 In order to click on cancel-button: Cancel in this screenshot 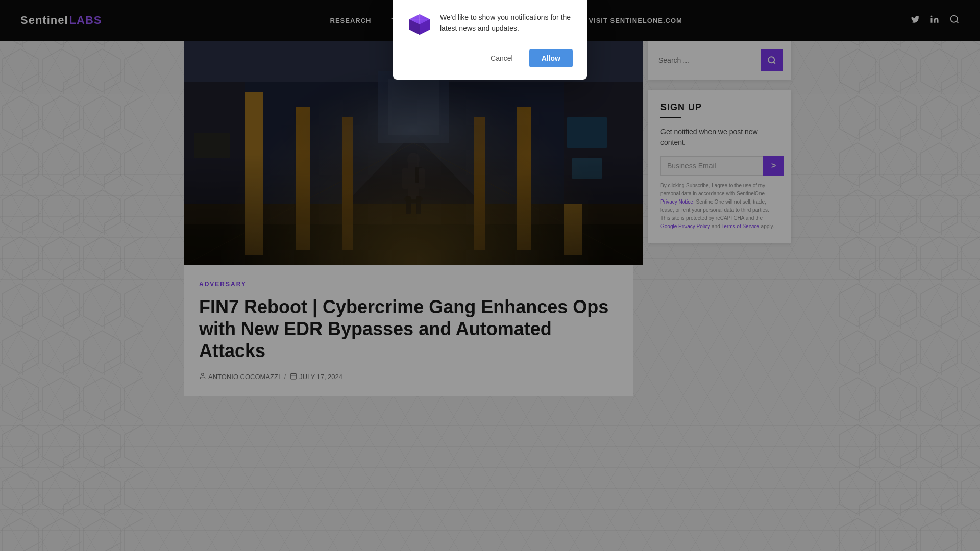, I will do `click(502, 58)`.